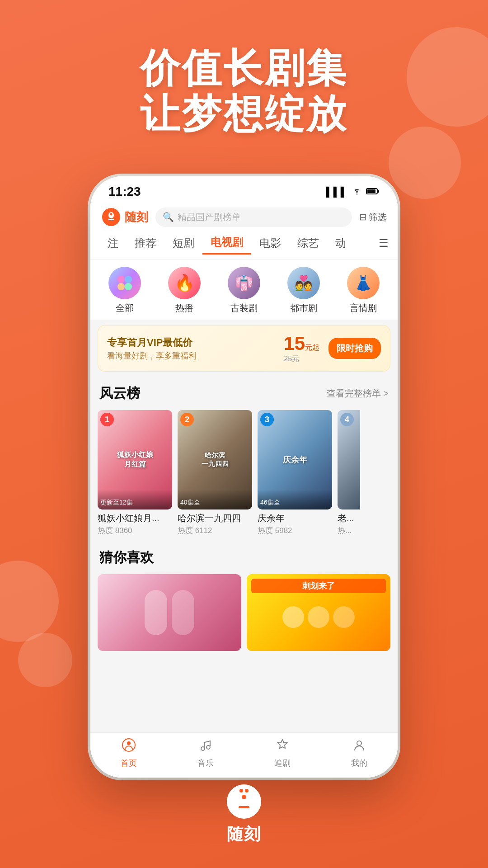  Describe the element at coordinates (373, 192) in the screenshot. I see `battery-icon` at that location.